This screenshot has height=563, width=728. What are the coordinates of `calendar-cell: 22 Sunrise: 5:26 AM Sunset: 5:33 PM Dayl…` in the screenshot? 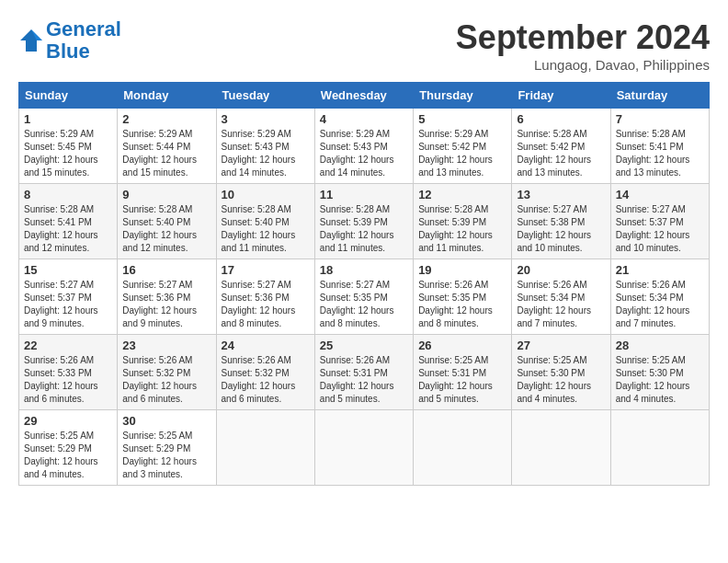 It's located at (68, 373).